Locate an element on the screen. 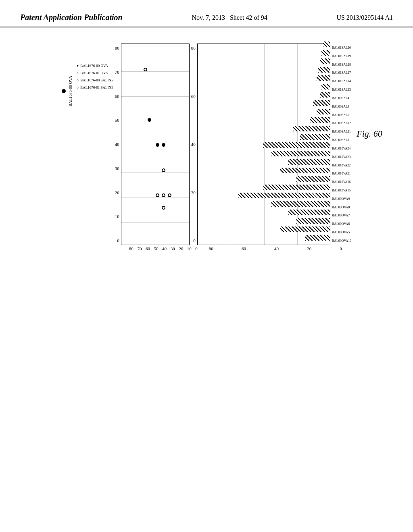 Image resolution: width=413 pixels, height=532 pixels. date-sheet: Nov. 7, 2013 Sheet 42 of 94 is located at coordinates (229, 17).